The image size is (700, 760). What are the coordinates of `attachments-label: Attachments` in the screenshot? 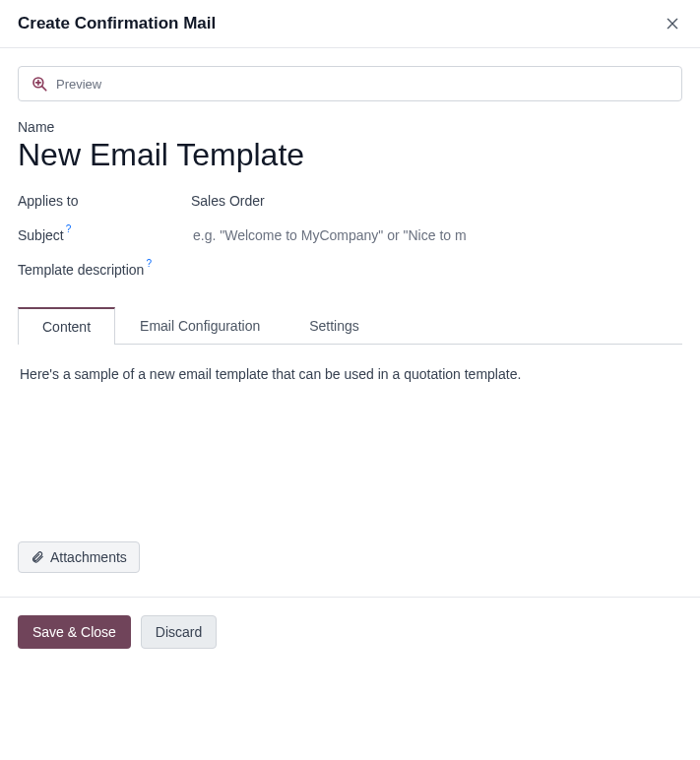 It's located at (89, 557).